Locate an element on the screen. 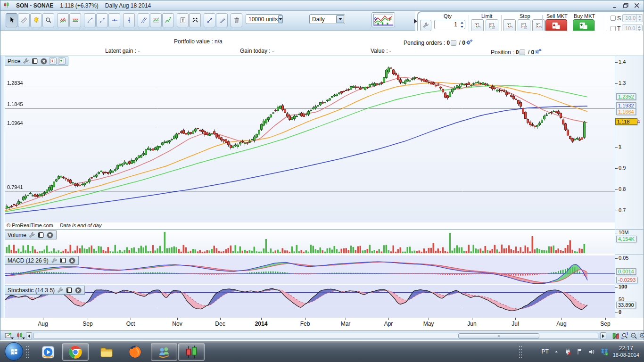 The height and width of the screenshot is (362, 644). dropbox-icon is located at coordinates (604, 352).